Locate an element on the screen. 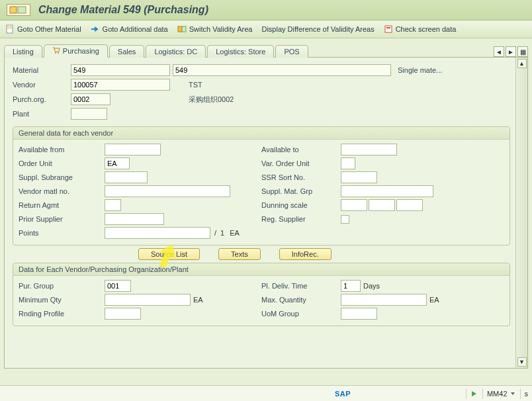 This screenshot has height=401, width=532. goto-other-material-button: Goto Other Material is located at coordinates (44, 29).